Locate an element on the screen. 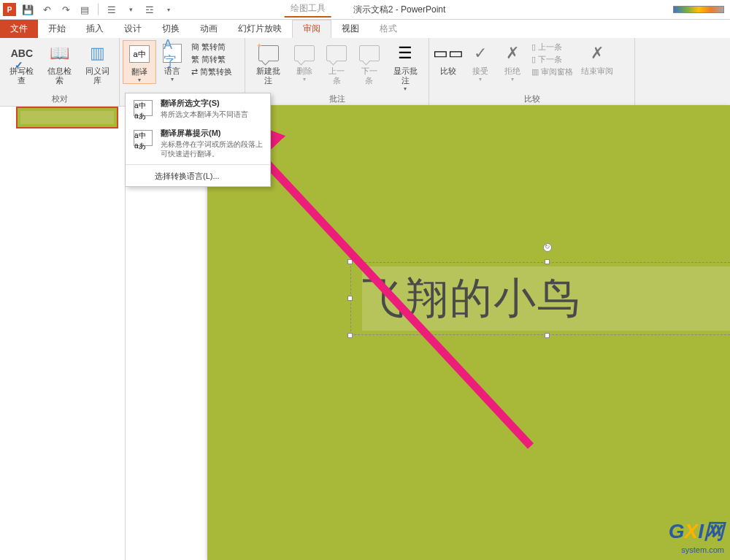 Image resolution: width=730 pixels, height=560 pixels. spellcheck-button: ABC 拼写检查 is located at coordinates (22, 63).